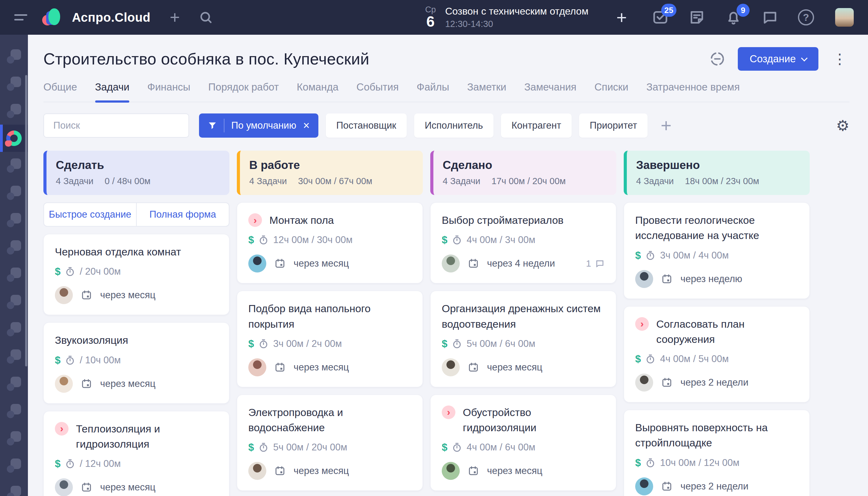 This screenshot has width=868, height=496. Describe the element at coordinates (26, 221) in the screenshot. I see `sidebar-scrollbar` at that location.